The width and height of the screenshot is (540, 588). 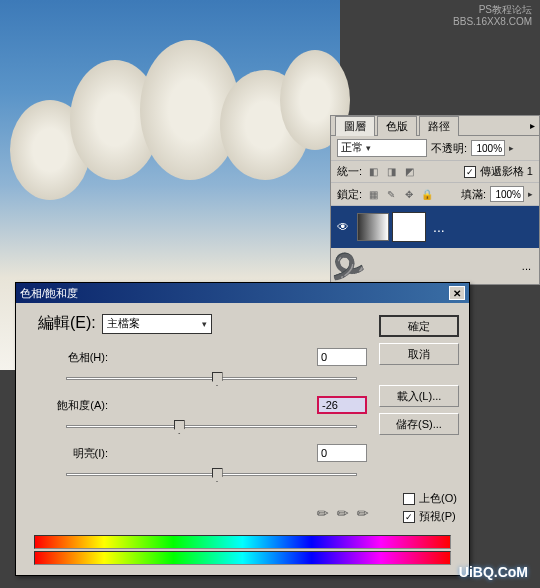 What do you see at coordinates (492, 16) in the screenshot?
I see `watermark-top: PS教程论坛 BBS.16XX8.COM` at bounding box center [492, 16].